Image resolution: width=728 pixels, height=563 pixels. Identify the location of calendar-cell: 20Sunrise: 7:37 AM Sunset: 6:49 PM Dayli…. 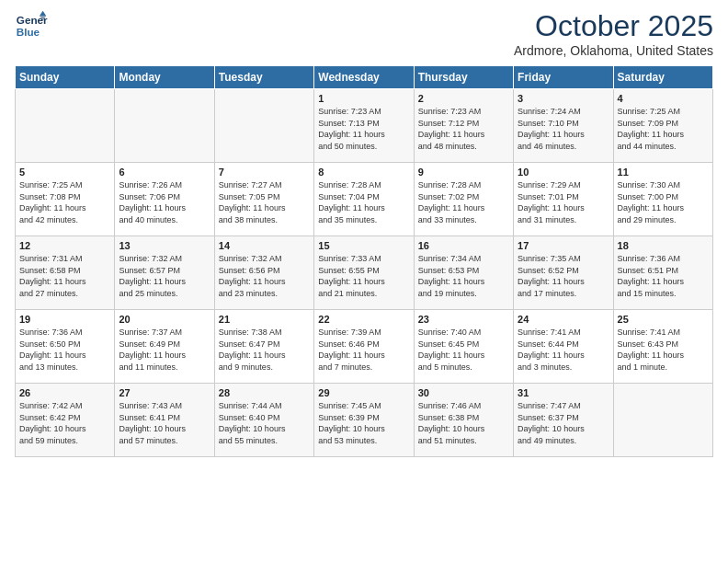
(165, 347).